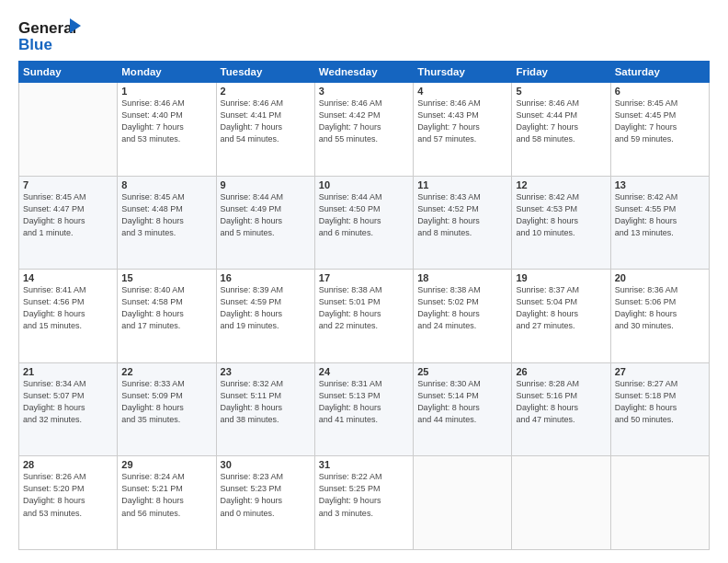 Image resolution: width=728 pixels, height=563 pixels. I want to click on calendar-cell: 18Sunrise: 8:38 AM Sunset: 5:02 PM Dayli…, so click(463, 316).